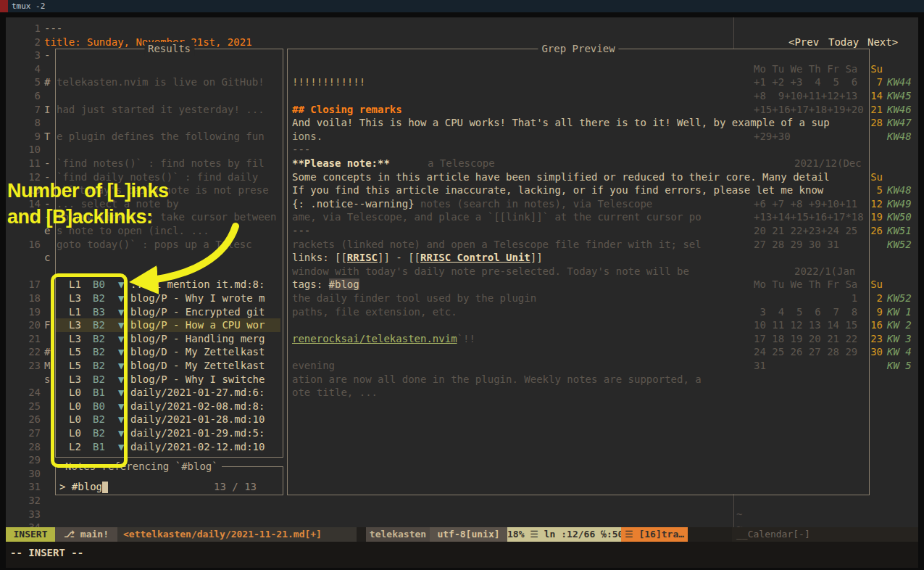  I want to click on annotation-highlight-box, so click(89, 371).